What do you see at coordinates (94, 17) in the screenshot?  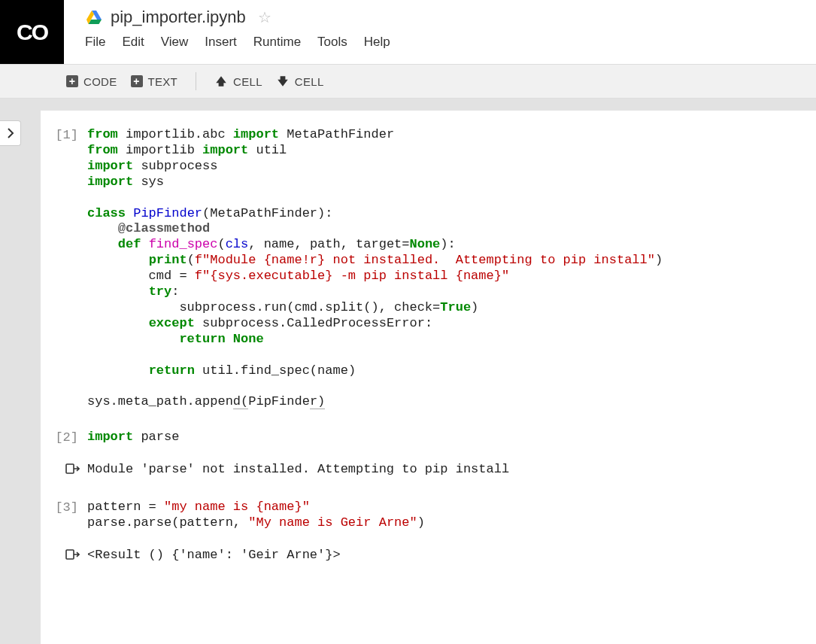 I see `google-drive-icon` at bounding box center [94, 17].